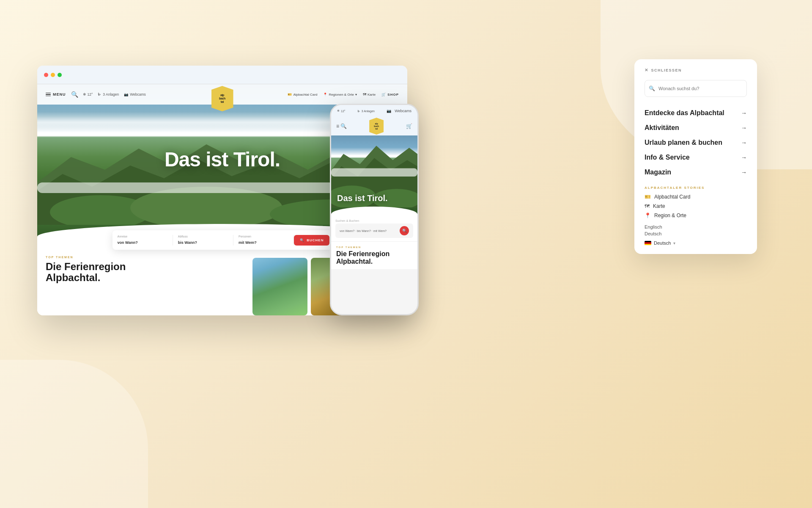  What do you see at coordinates (696, 128) in the screenshot?
I see `menu-item-aktivitaten: Aktivitäten →` at bounding box center [696, 128].